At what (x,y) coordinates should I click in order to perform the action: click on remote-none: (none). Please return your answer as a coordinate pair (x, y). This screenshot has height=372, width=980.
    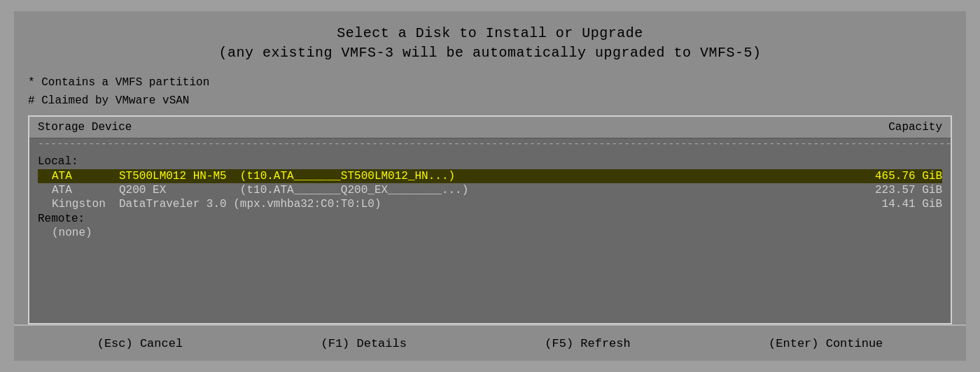
    Looking at the image, I should click on (490, 233).